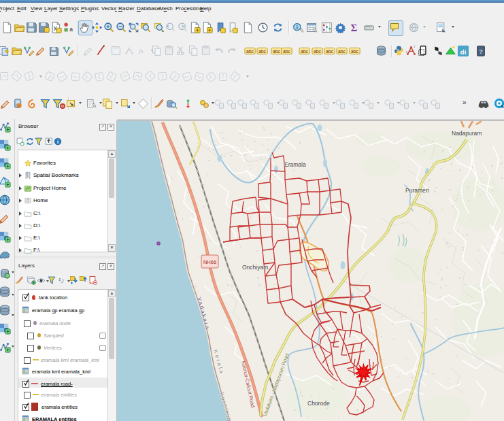 This screenshot has width=504, height=421. I want to click on svg-text: NH66, so click(209, 263).